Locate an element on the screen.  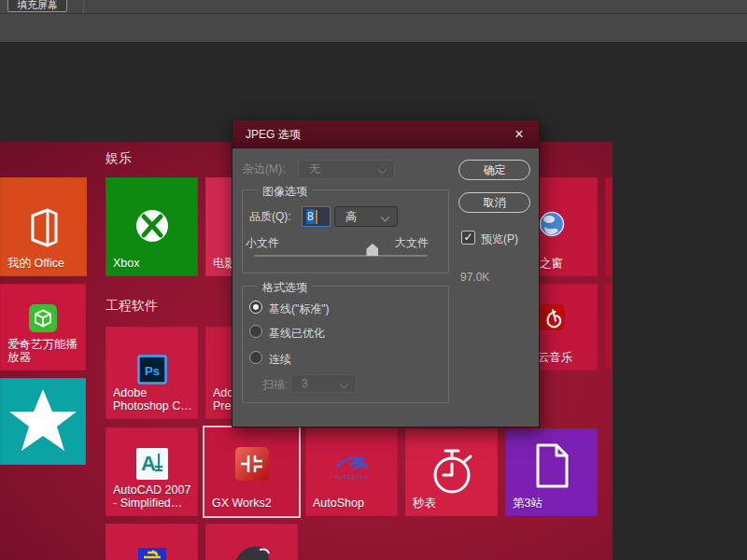
iqiyi-icon is located at coordinates (43, 318).